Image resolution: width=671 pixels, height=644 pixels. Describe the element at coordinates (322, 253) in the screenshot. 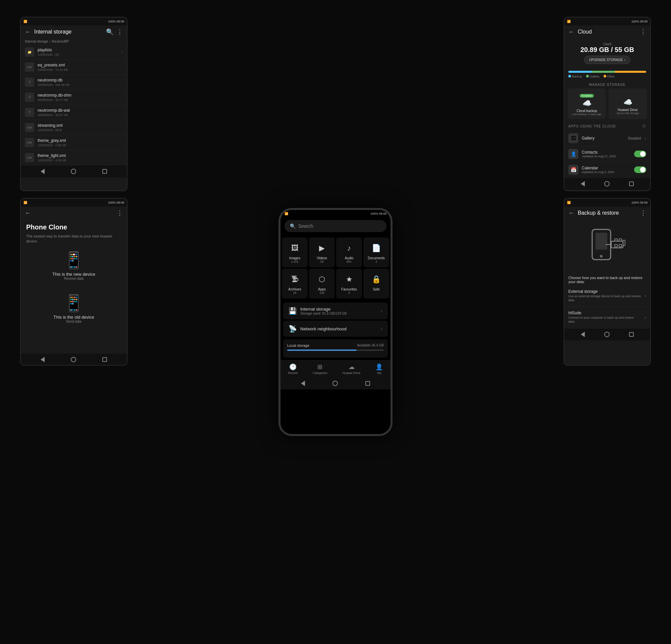

I see `cat-videos: ▶ Videos 28` at that location.